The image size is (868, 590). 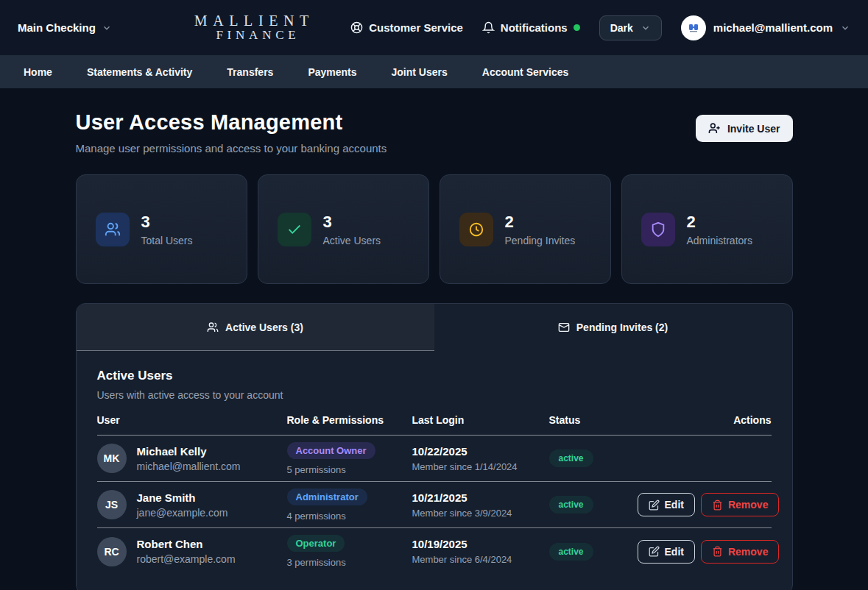 I want to click on shield-icon, so click(x=658, y=230).